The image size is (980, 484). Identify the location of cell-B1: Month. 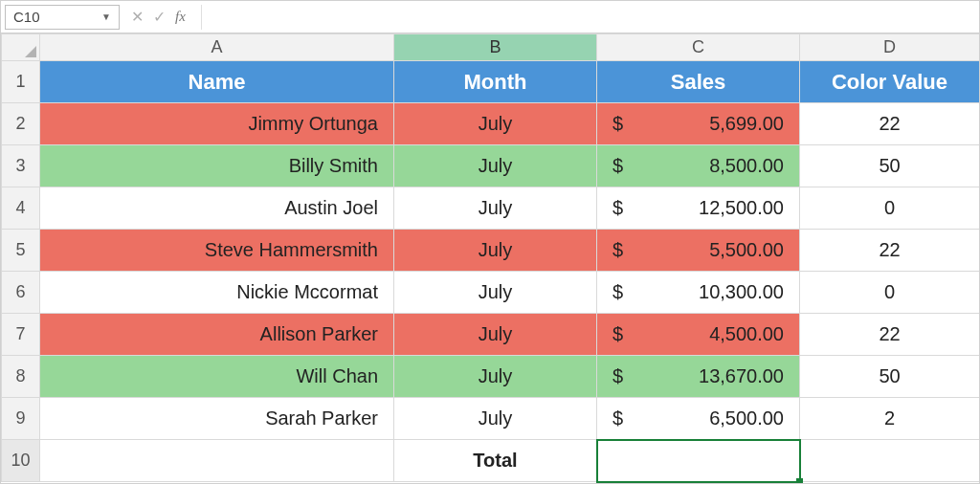
(496, 82).